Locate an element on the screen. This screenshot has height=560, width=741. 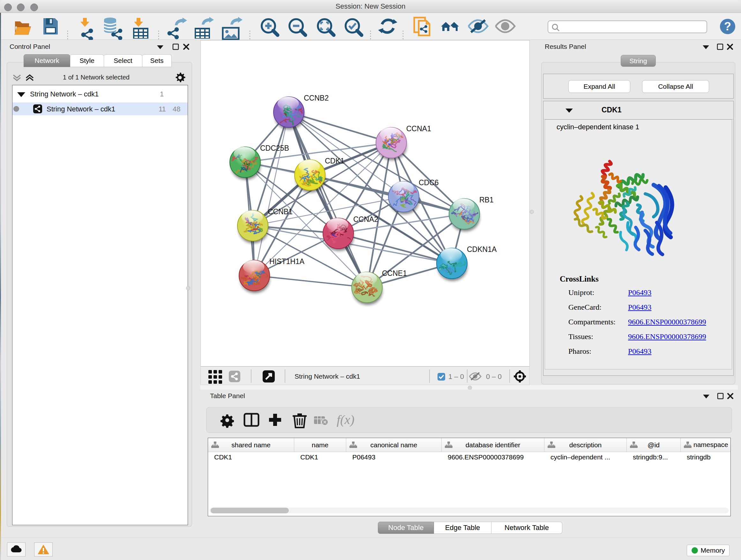
svg-text: CCNE1 is located at coordinates (395, 273).